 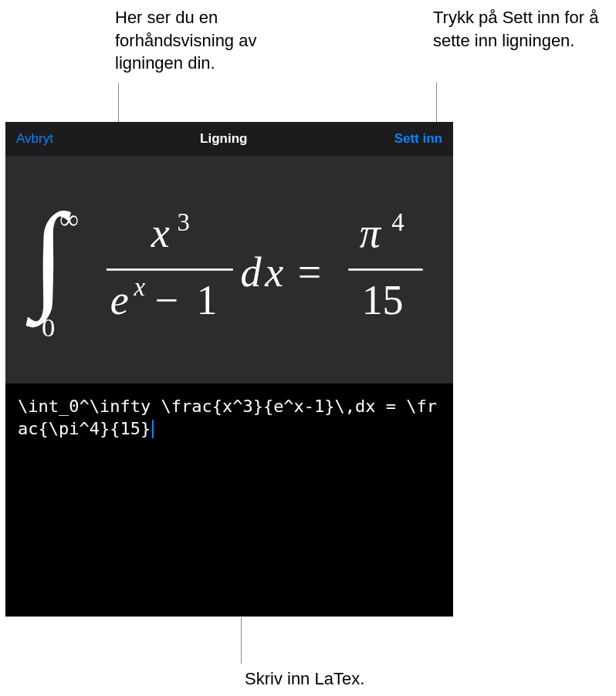 I want to click on svg-text: 4, so click(x=398, y=222).